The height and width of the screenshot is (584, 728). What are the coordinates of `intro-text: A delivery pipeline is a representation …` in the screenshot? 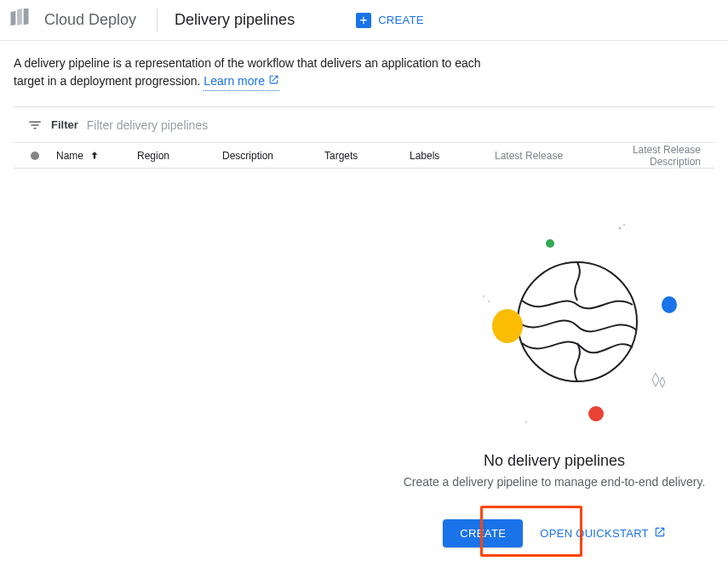 It's located at (252, 73).